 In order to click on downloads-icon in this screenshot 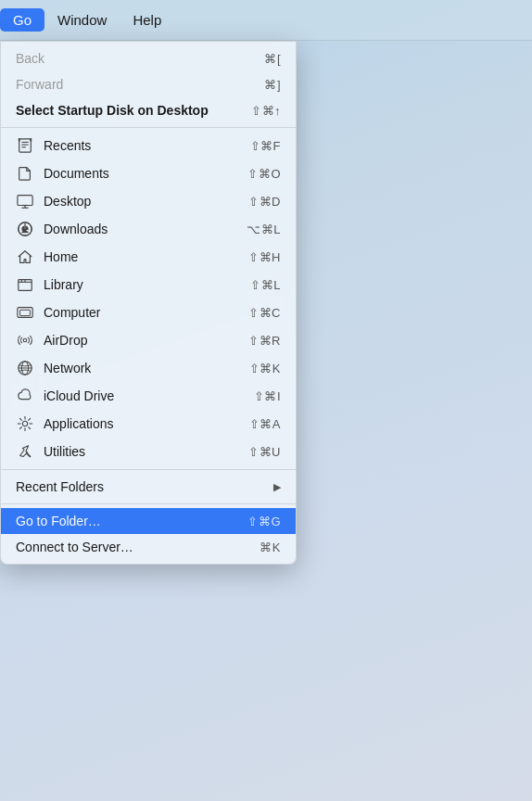, I will do `click(25, 229)`.